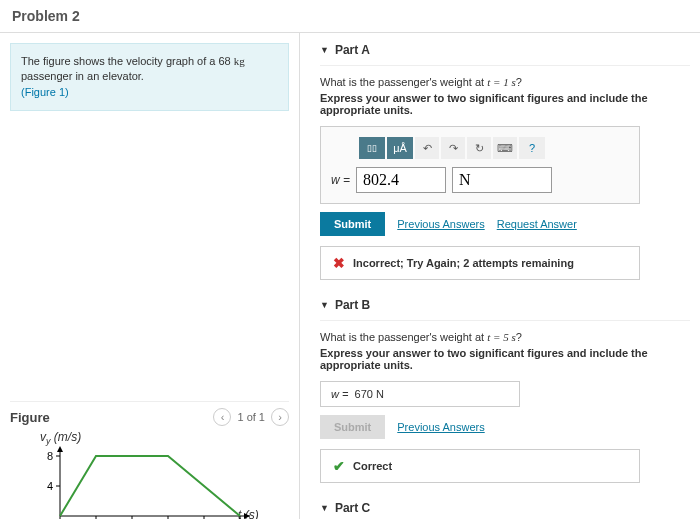 The image size is (700, 519). I want to click on page-title: Problem 2, so click(350, 16).